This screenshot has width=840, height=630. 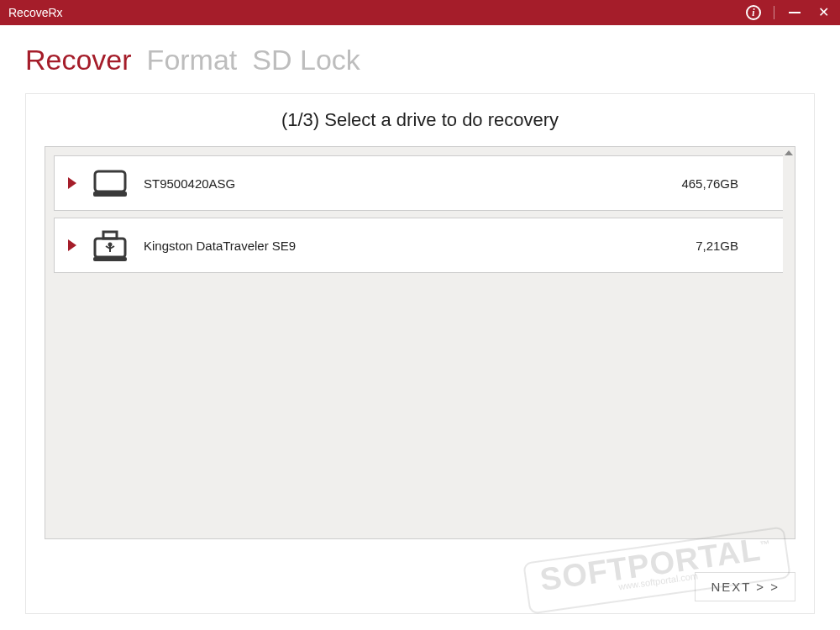 What do you see at coordinates (766, 544) in the screenshot?
I see `watermark-tm: ™` at bounding box center [766, 544].